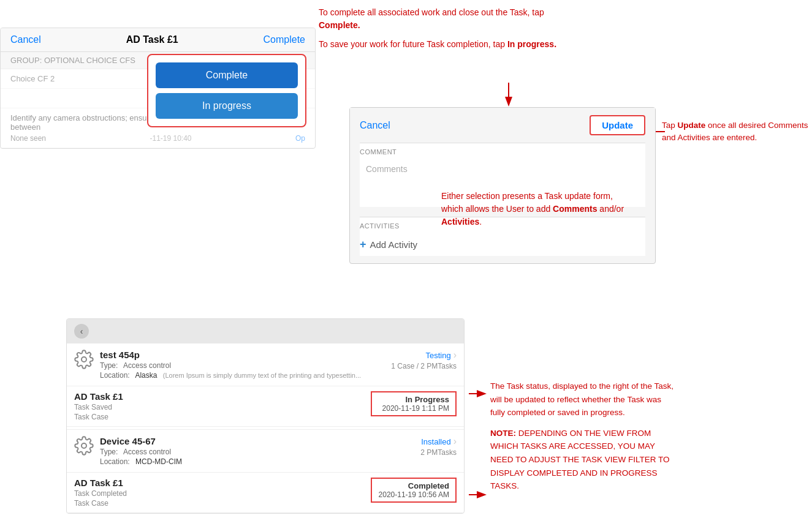 The image size is (812, 529). I want to click on location-value-1: Alaska, so click(146, 375).